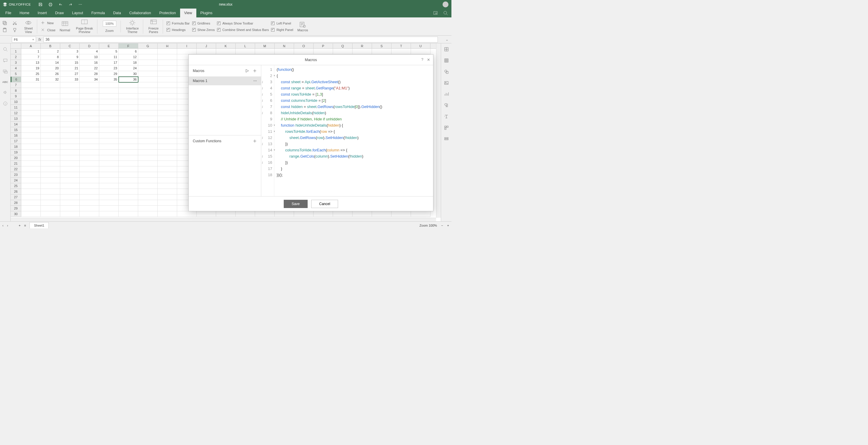 This screenshot has height=445, width=868. What do you see at coordinates (16, 214) in the screenshot?
I see `row-header-30: 30` at bounding box center [16, 214].